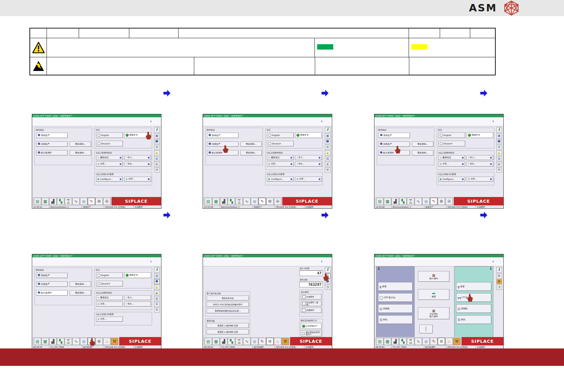 This screenshot has width=564, height=392. I want to click on gantry-2-maintenance-button: 将悬臂 2 移到维护位置, so click(228, 332).